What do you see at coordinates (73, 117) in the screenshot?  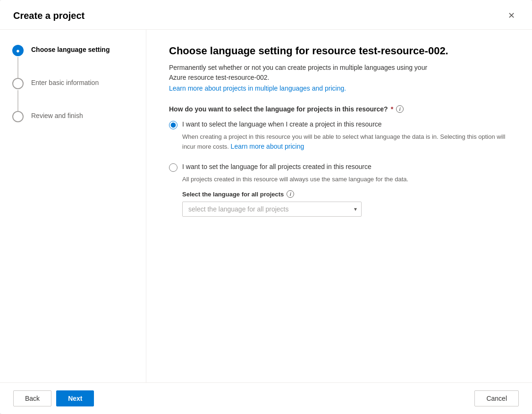 I see `step-item-review-finish: Review and finish` at bounding box center [73, 117].